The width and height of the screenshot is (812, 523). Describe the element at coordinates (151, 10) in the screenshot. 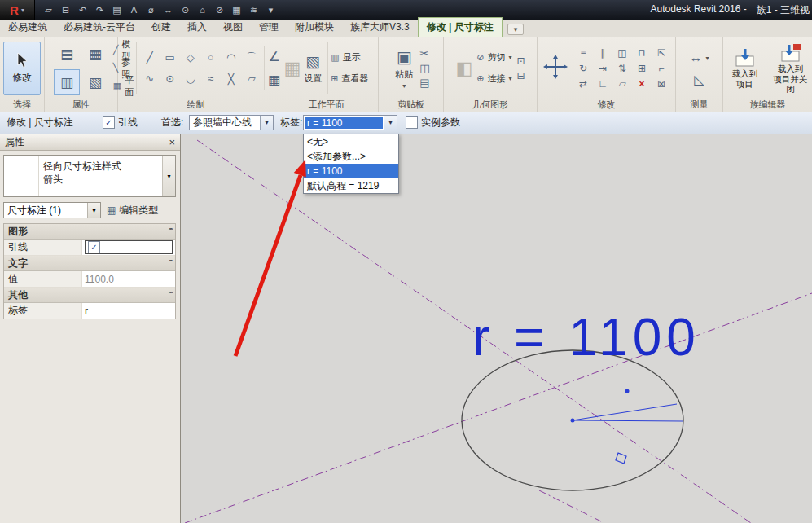

I see `measure-icon: ⌀` at that location.